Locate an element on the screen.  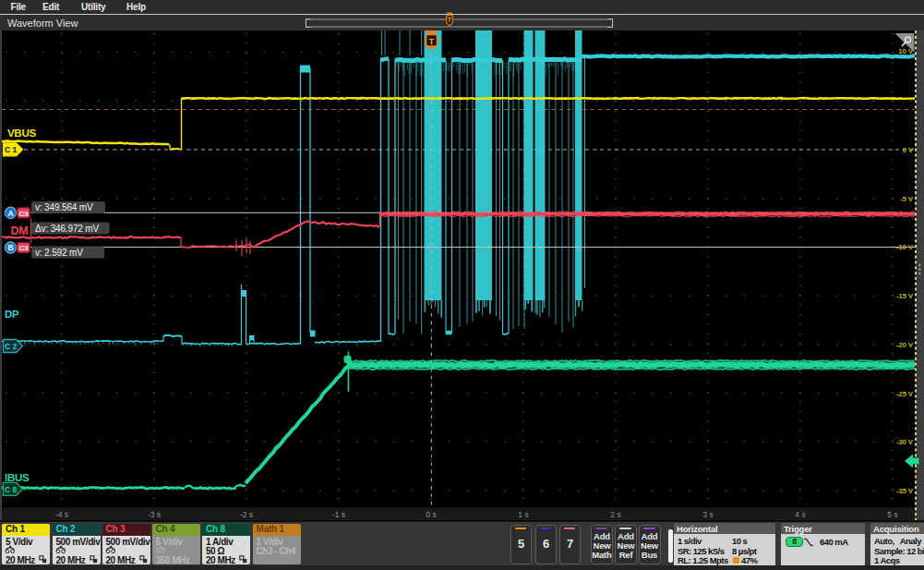
svg-text: VBUS is located at coordinates (22, 133).